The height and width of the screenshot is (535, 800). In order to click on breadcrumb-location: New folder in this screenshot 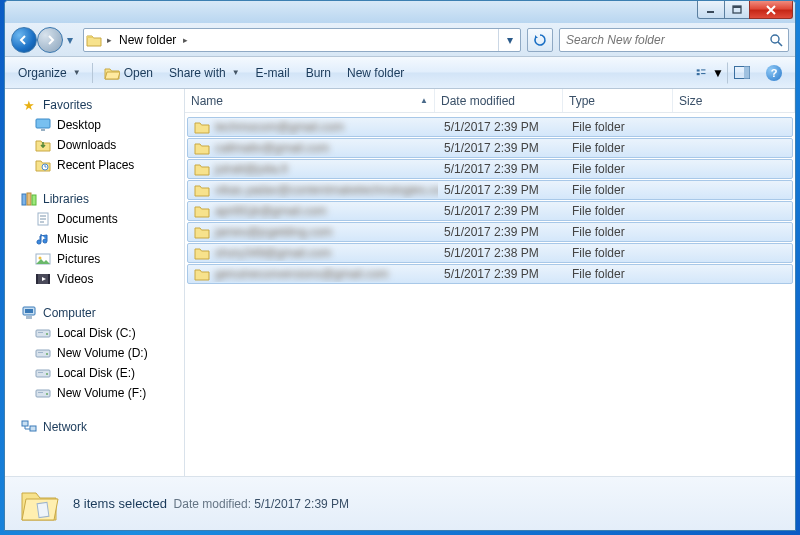, I will do `click(148, 40)`.